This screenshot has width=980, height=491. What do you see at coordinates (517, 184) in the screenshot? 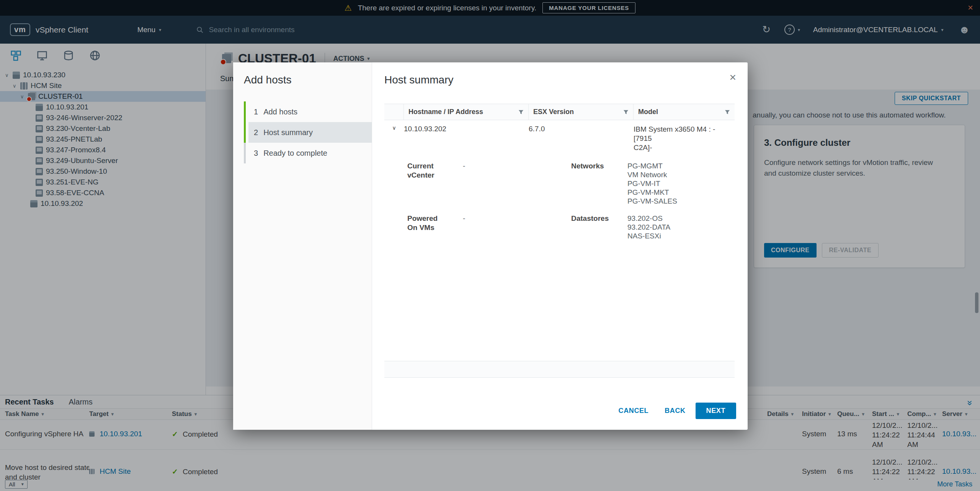
I see `current-vcenter-value: -` at bounding box center [517, 184].